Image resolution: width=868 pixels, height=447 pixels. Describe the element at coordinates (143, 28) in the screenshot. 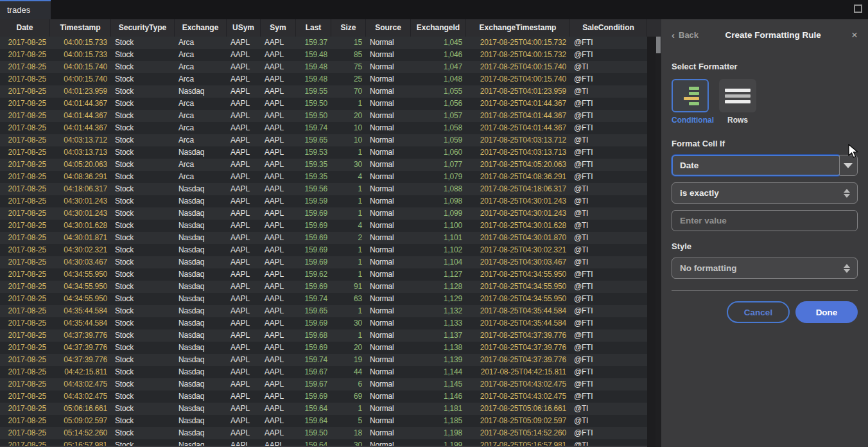

I see `column-header-securitytype: SecurityType` at that location.